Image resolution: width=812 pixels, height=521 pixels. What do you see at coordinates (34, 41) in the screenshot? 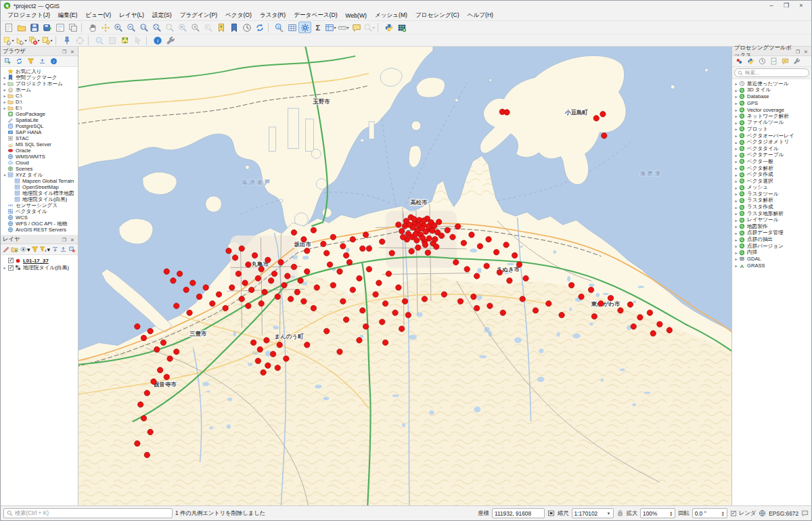
I see `deselect-features-button: ▾` at bounding box center [34, 41].